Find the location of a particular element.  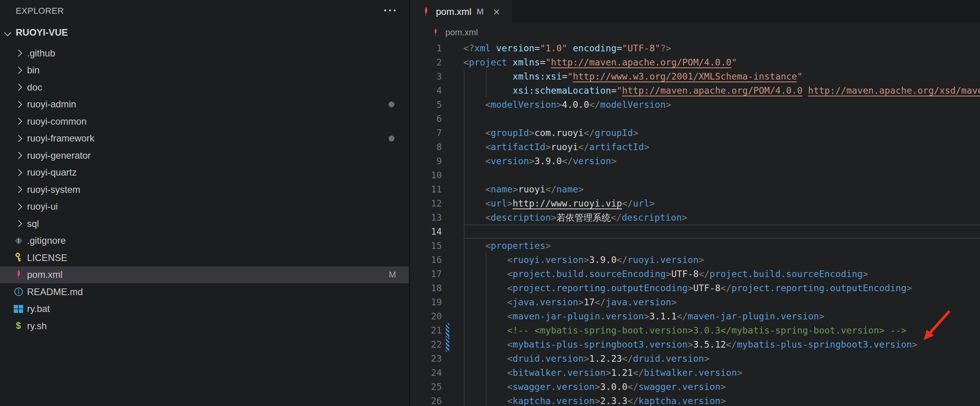

tree-item-bin: bin is located at coordinates (204, 71).